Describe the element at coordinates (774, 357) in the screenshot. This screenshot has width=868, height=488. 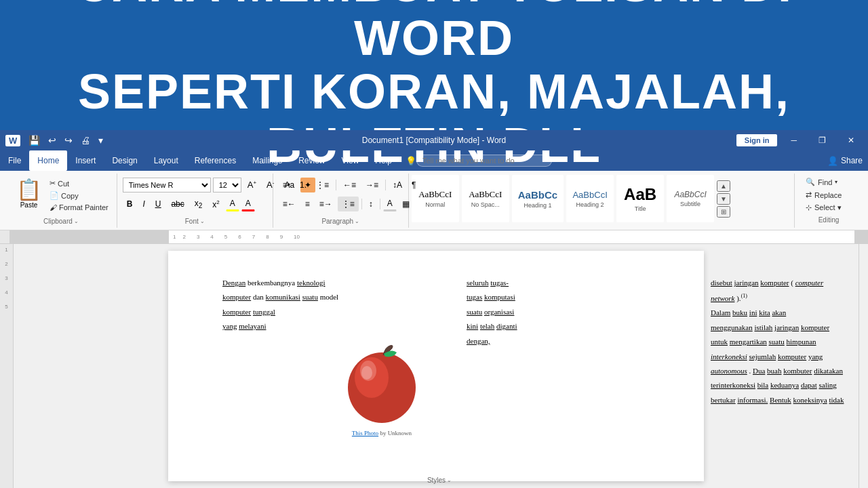
I see `para-col2-6: interkoneksi sejumlah komputer yang` at that location.